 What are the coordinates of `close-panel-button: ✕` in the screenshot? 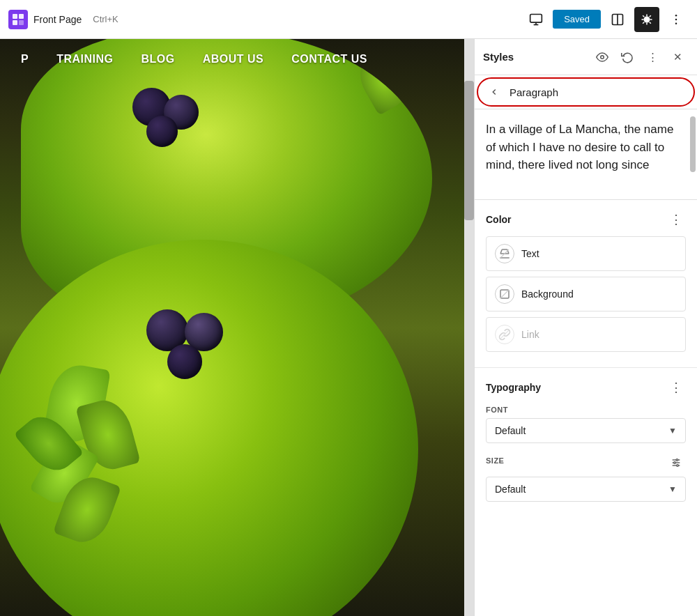 It's located at (677, 57).